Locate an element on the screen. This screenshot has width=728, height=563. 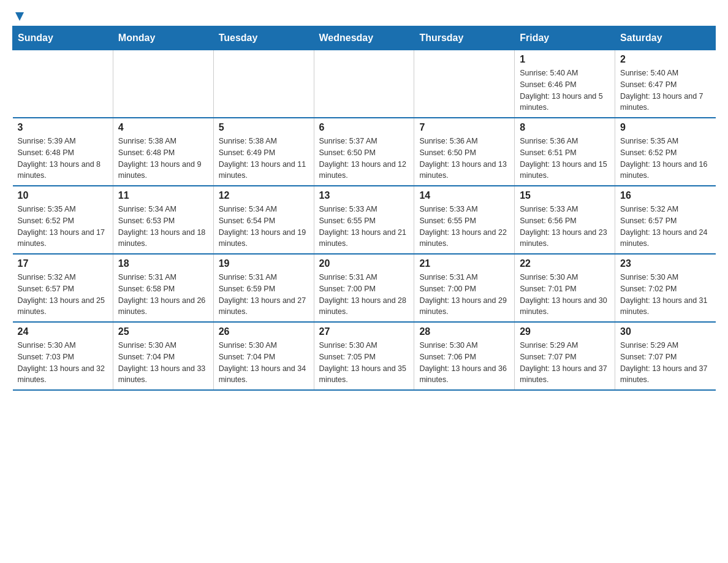
day-info: Sunrise: 5:36 AMSunset: 6:51 PMDaylight:… is located at coordinates (565, 158).